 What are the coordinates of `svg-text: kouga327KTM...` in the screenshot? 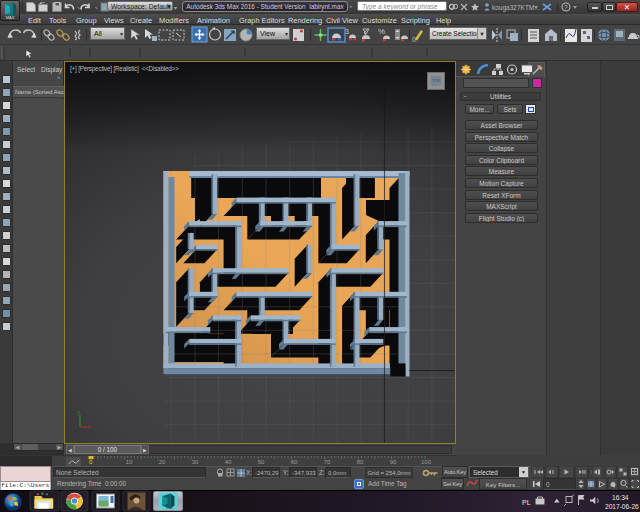 It's located at (516, 8).